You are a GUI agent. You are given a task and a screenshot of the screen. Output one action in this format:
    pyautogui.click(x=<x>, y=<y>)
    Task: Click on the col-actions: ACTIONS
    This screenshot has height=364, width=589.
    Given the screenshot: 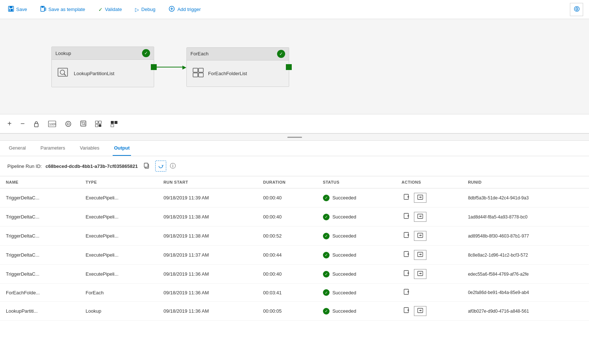 What is the action you would take?
    pyautogui.click(x=429, y=183)
    